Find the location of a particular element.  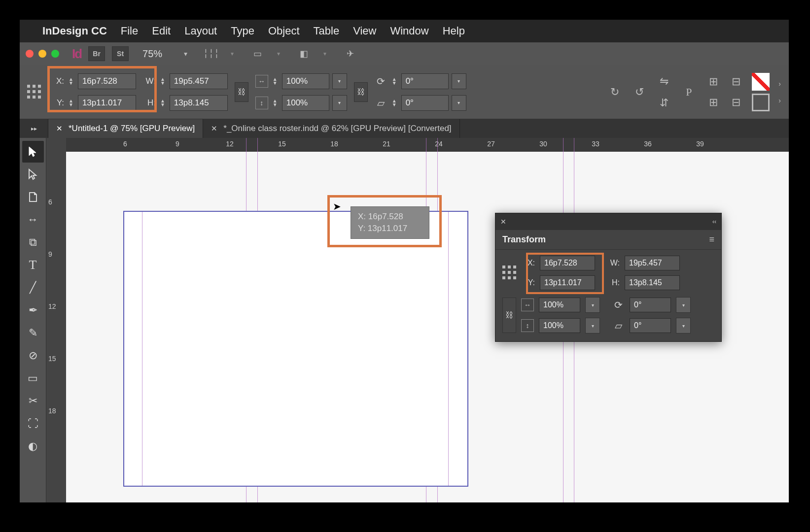

height-input is located at coordinates (199, 103).